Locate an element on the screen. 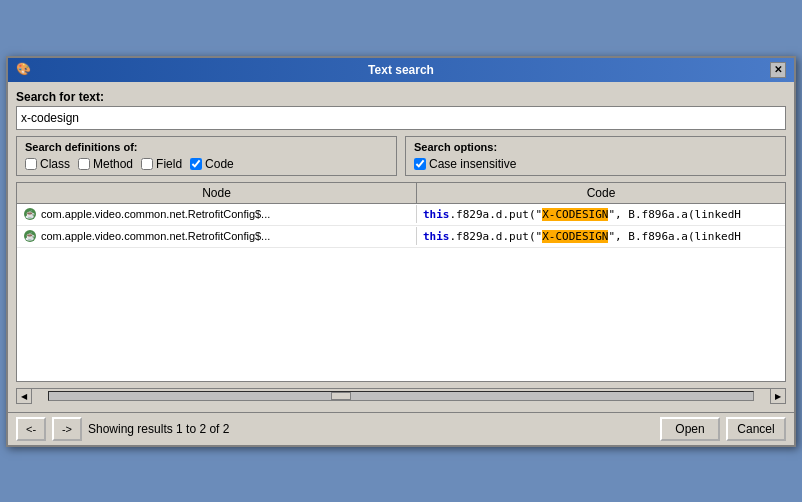 The height and width of the screenshot is (502, 802). search-definitions-group: Search definitions of: Class Method Fiel… is located at coordinates (206, 156).